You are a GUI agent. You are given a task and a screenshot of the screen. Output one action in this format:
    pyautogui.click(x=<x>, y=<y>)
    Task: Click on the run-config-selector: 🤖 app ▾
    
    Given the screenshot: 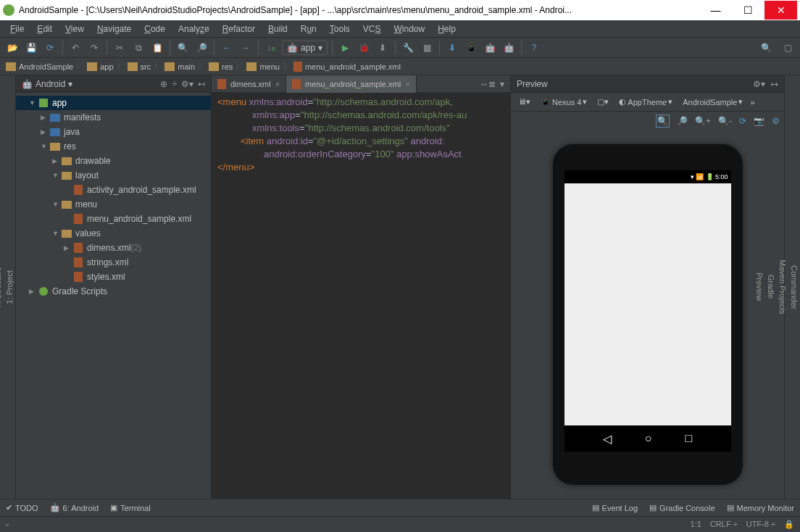 What is the action you would take?
    pyautogui.click(x=304, y=48)
    